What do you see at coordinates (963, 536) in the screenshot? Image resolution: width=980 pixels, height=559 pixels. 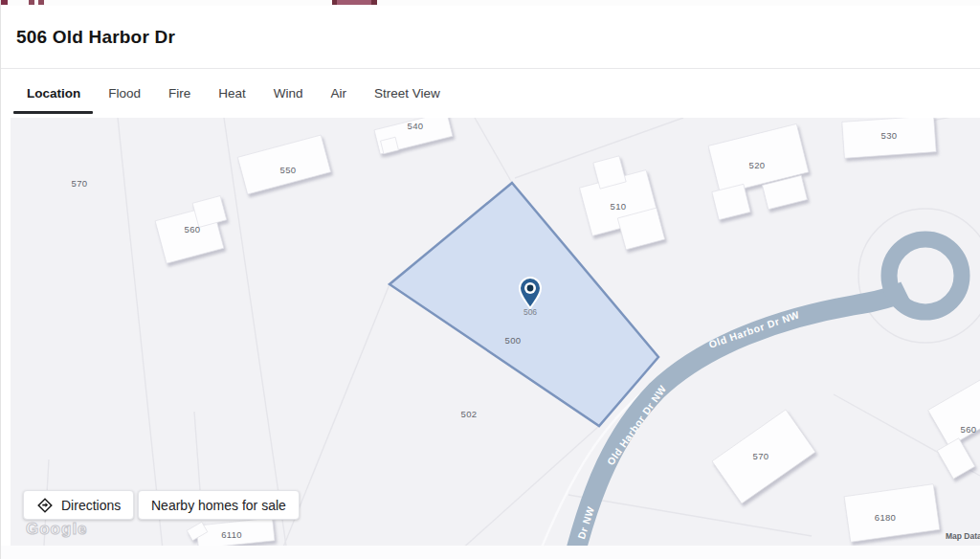 I see `map-attribution: Map Data` at bounding box center [963, 536].